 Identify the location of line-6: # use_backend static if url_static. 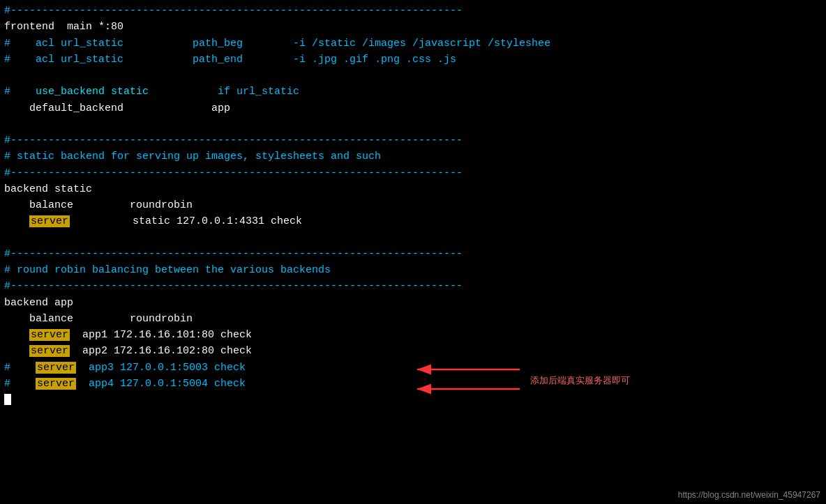
(413, 92).